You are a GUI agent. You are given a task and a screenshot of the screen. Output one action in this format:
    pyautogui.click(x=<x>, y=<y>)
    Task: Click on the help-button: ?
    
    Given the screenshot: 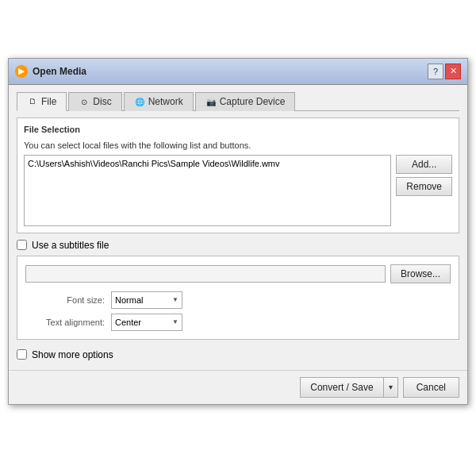 What is the action you would take?
    pyautogui.click(x=436, y=71)
    